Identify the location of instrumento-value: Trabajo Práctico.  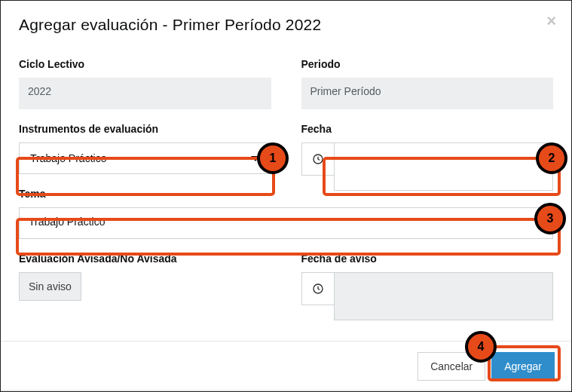
(68, 158).